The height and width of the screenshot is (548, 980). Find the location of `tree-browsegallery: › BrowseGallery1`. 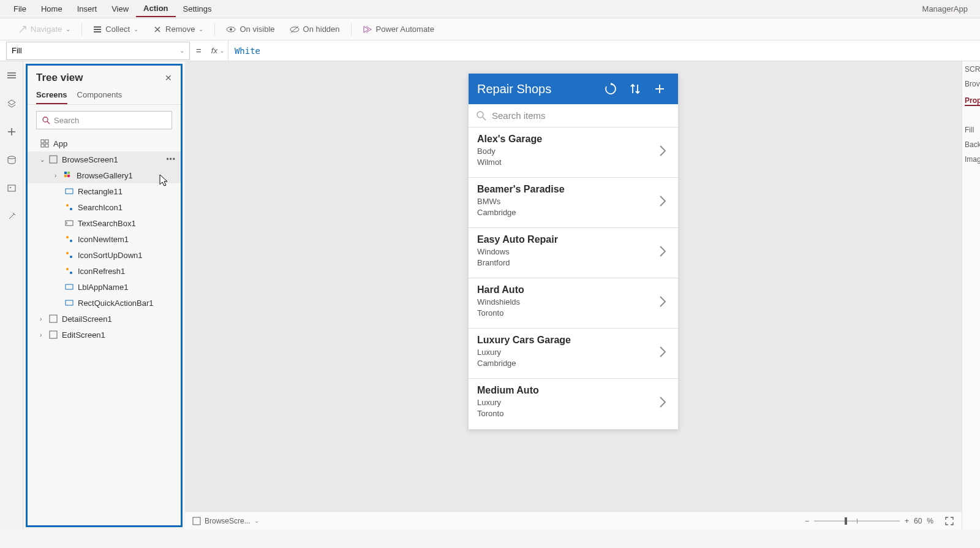

tree-browsegallery: › BrowseGallery1 is located at coordinates (104, 175).